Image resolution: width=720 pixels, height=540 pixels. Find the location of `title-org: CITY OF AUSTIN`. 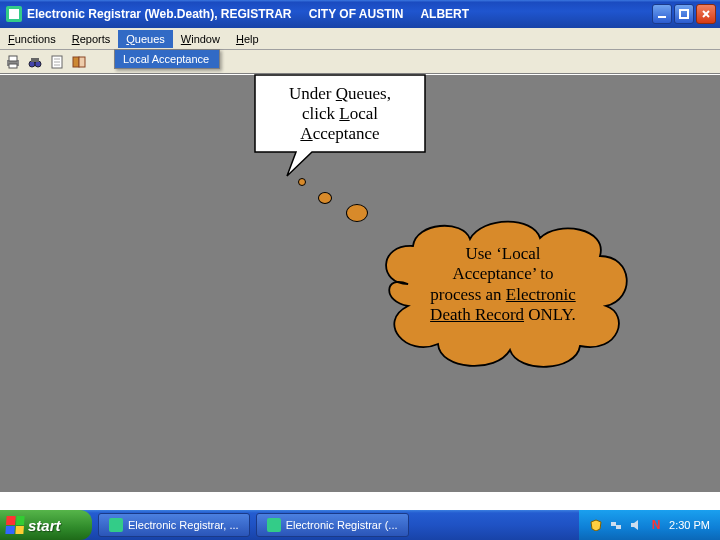

title-org: CITY OF AUSTIN is located at coordinates (356, 14).